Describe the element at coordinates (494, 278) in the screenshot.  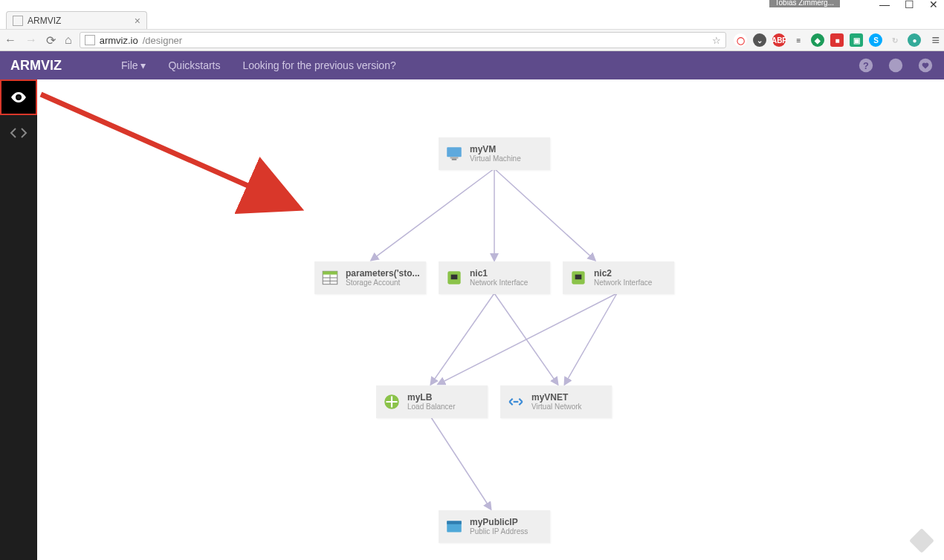
I see `node-nic1: nic1Network Interface` at that location.